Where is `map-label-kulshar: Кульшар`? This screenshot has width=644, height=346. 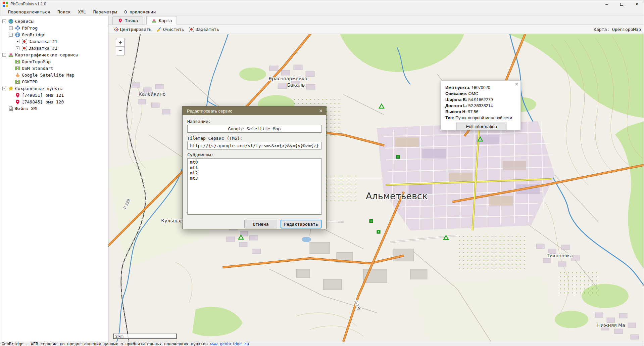
map-label-kulshar: Кульшар is located at coordinates (172, 221).